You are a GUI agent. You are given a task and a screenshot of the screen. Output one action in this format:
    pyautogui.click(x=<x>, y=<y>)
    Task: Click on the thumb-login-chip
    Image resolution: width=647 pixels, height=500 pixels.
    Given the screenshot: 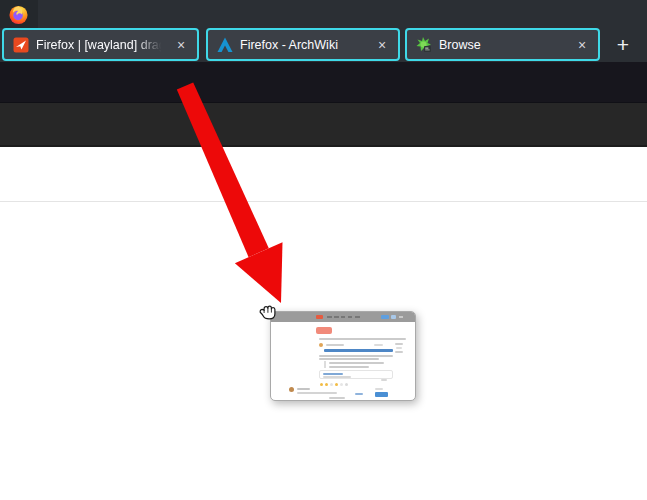 What is the action you would take?
    pyautogui.click(x=394, y=317)
    